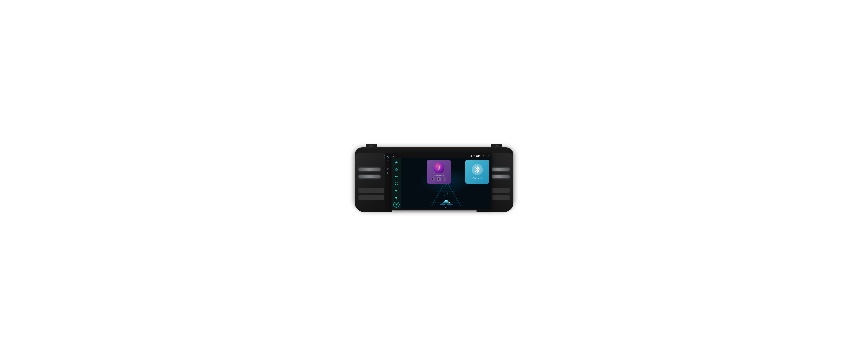 This screenshot has width=868, height=359. I want to click on page-dots, so click(446, 208).